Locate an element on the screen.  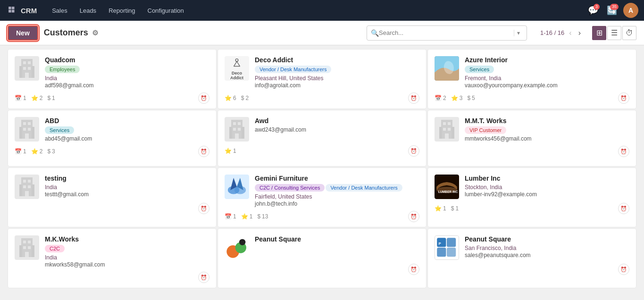
card-item: Peanut Square ⏰ is located at coordinates (322, 258).